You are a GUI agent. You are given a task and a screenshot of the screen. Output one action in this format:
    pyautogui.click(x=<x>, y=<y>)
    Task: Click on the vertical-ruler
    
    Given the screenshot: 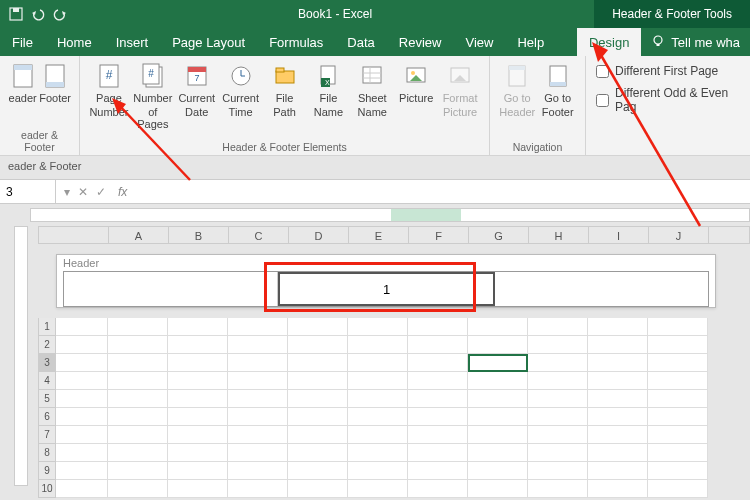 What is the action you would take?
    pyautogui.click(x=21, y=356)
    